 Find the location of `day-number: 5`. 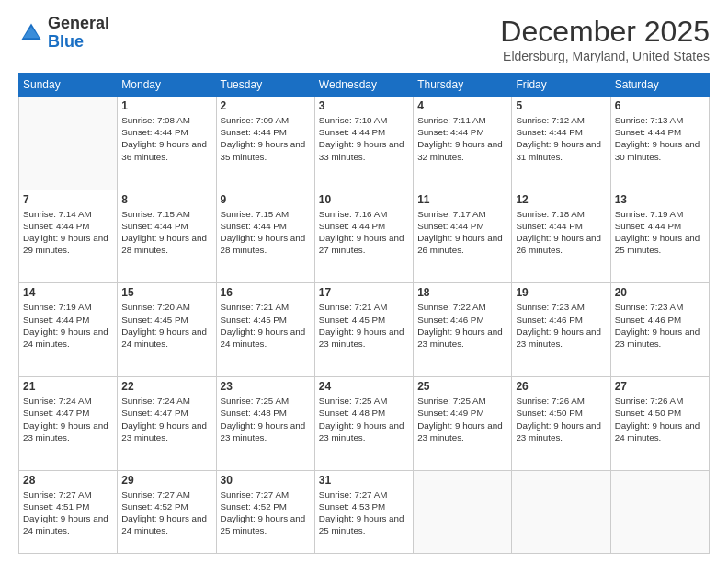

day-number: 5 is located at coordinates (561, 106).